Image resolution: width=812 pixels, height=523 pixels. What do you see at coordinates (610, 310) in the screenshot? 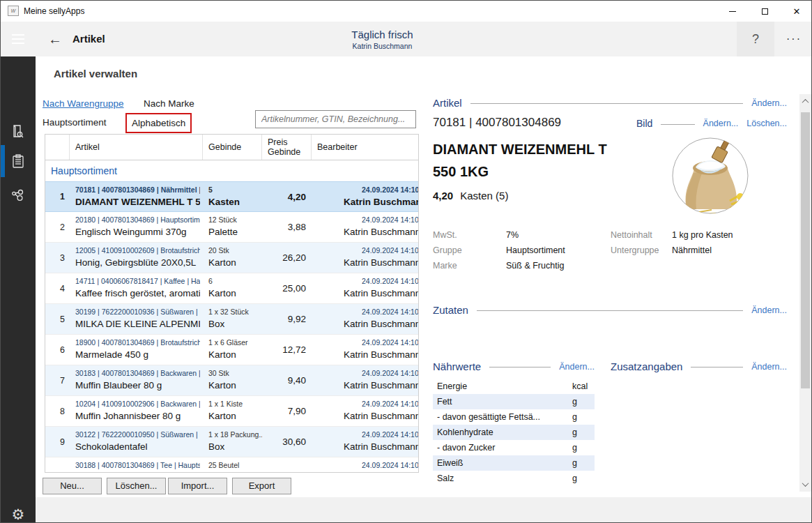
I see `section-zutaten: Zutaten Ändern...` at bounding box center [610, 310].